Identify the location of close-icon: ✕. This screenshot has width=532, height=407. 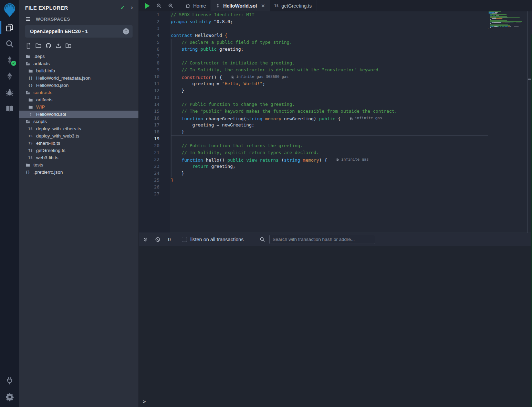
(263, 6).